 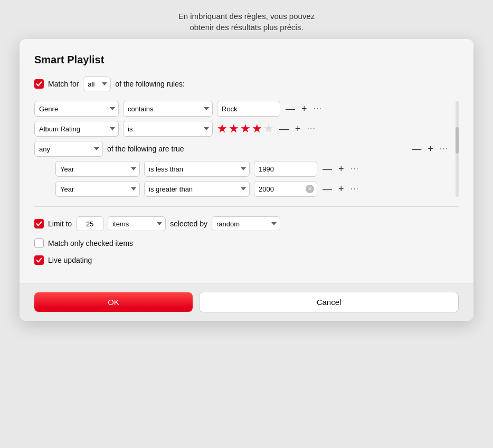 I want to click on year2-remove-button: —, so click(x=327, y=189).